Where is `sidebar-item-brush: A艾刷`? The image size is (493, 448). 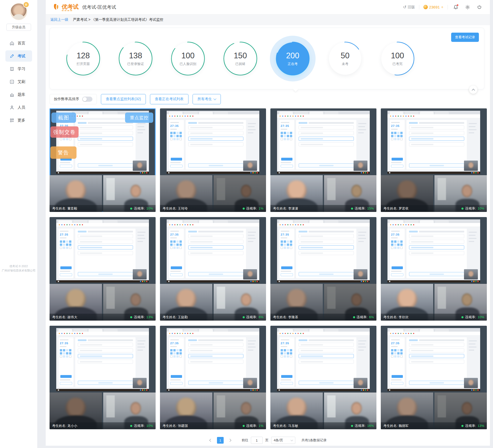
sidebar-item-brush: A艾刷 is located at coordinates (19, 82).